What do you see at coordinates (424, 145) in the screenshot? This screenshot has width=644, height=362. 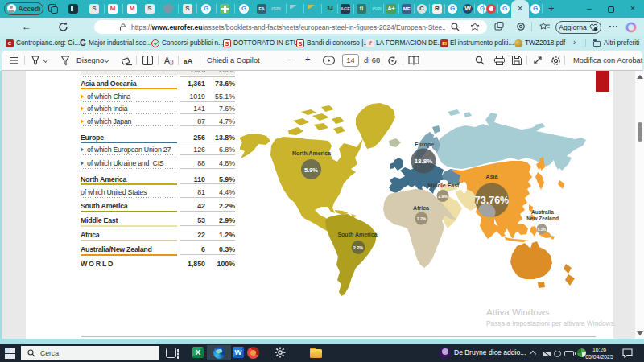 I see `svg-text: Europe` at bounding box center [424, 145].